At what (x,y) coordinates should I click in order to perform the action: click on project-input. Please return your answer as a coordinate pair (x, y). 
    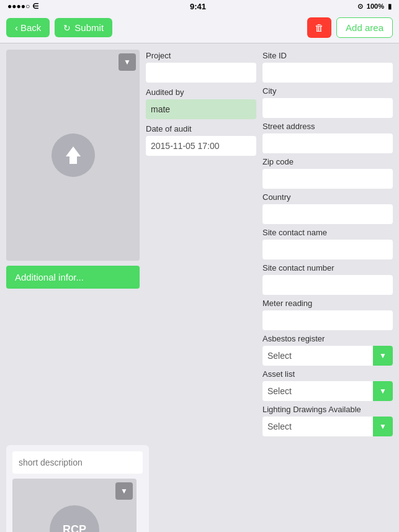
    Looking at the image, I should click on (201, 73).